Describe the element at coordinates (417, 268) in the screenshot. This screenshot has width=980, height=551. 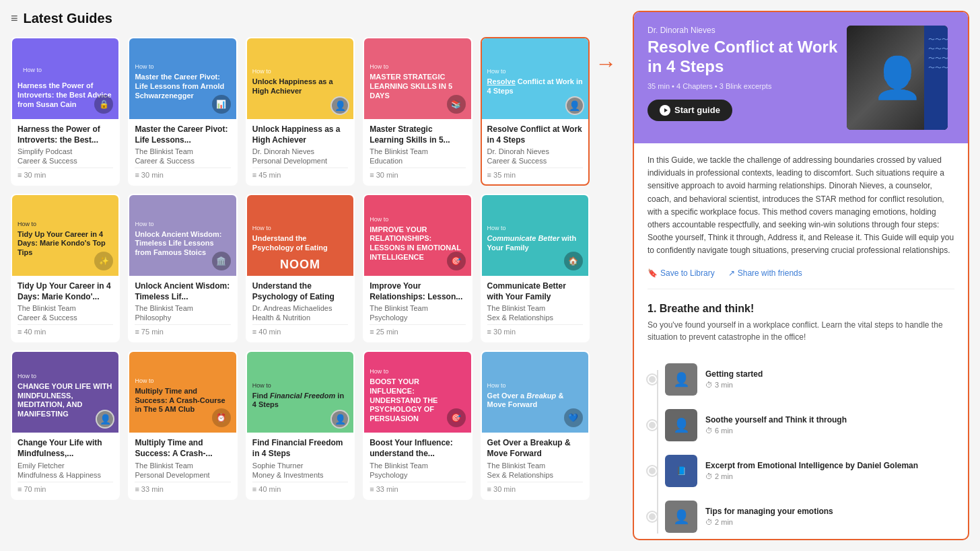
I see `guide-card-9: How to IMPROVE YOUR RELATIONSHIPS: LESSO…` at that location.